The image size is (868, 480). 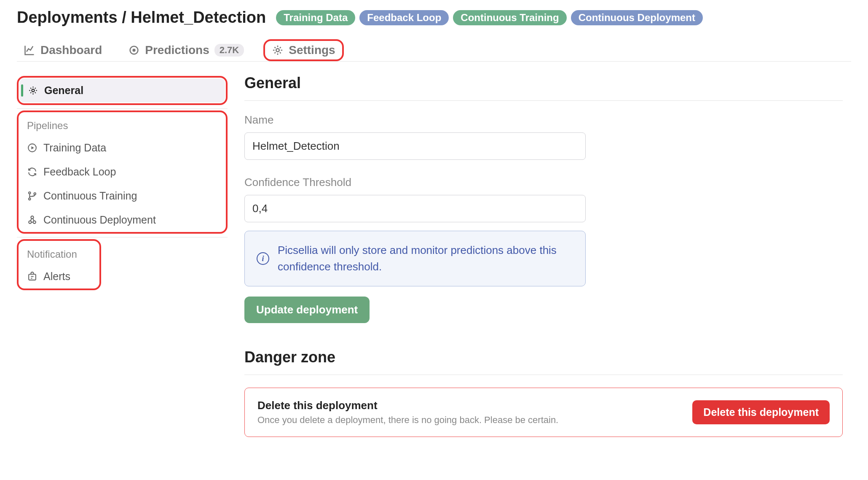 What do you see at coordinates (64, 90) in the screenshot?
I see `sidebar-item-general-label: General` at bounding box center [64, 90].